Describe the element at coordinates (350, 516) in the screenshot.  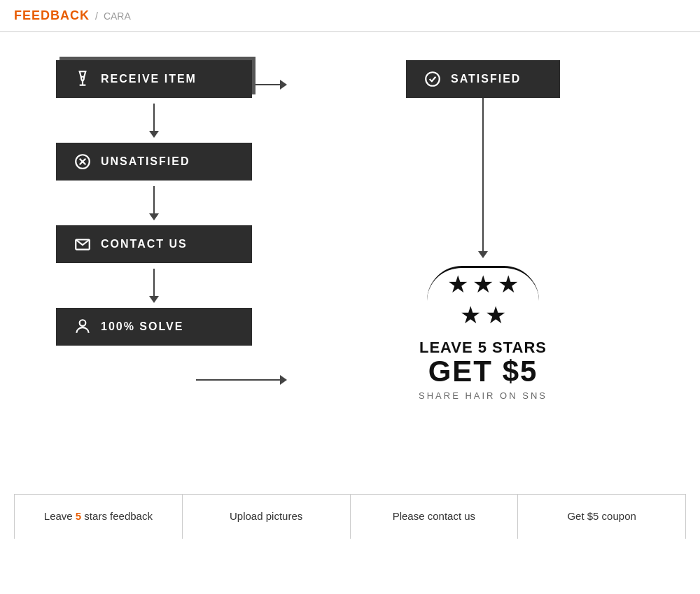
I see `bottom-bar: Leave 5 stars feedback Upload pictures P…` at that location.